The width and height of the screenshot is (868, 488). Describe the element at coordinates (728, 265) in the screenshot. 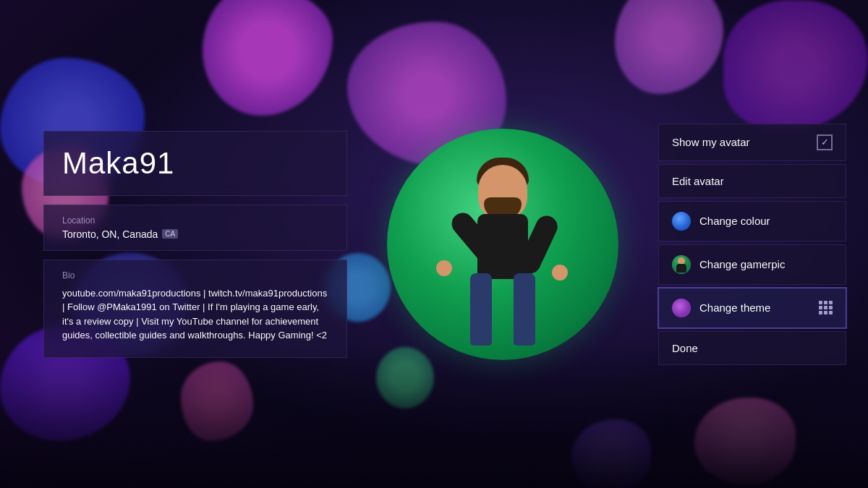

I see `menu-item-left: Change gamerpic` at that location.